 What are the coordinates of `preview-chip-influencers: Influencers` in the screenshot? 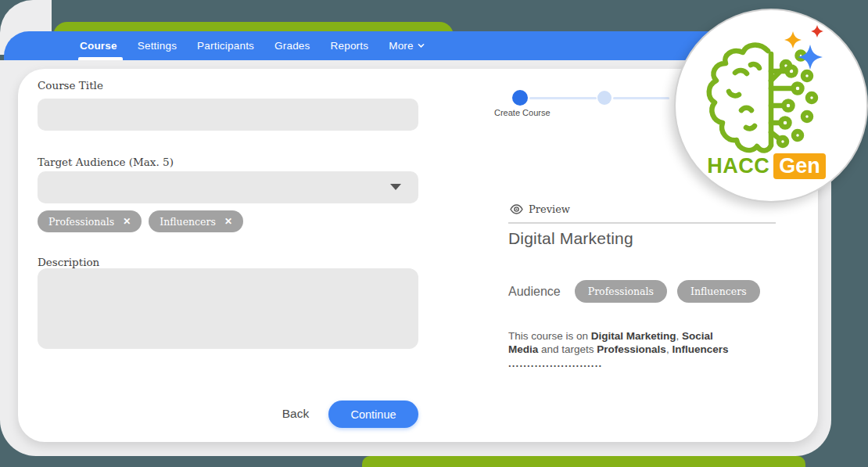 It's located at (719, 291).